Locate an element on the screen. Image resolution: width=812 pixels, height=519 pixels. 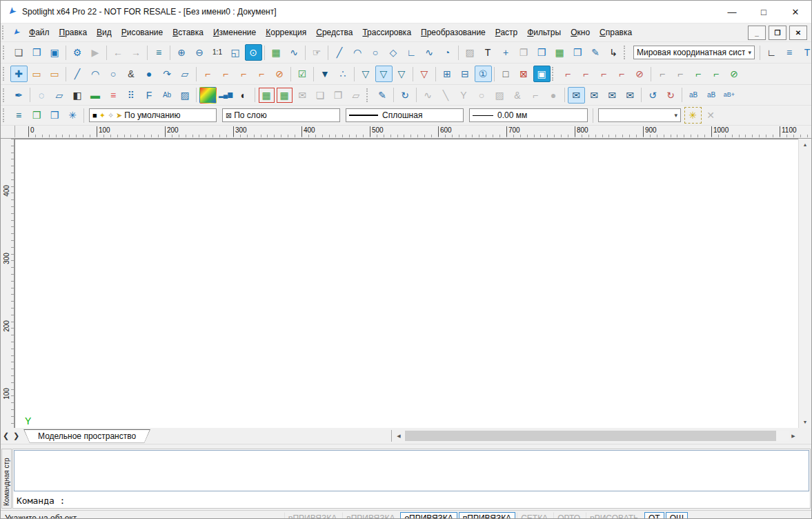
menu-item-Трассировка: Трассировка is located at coordinates (386, 32).